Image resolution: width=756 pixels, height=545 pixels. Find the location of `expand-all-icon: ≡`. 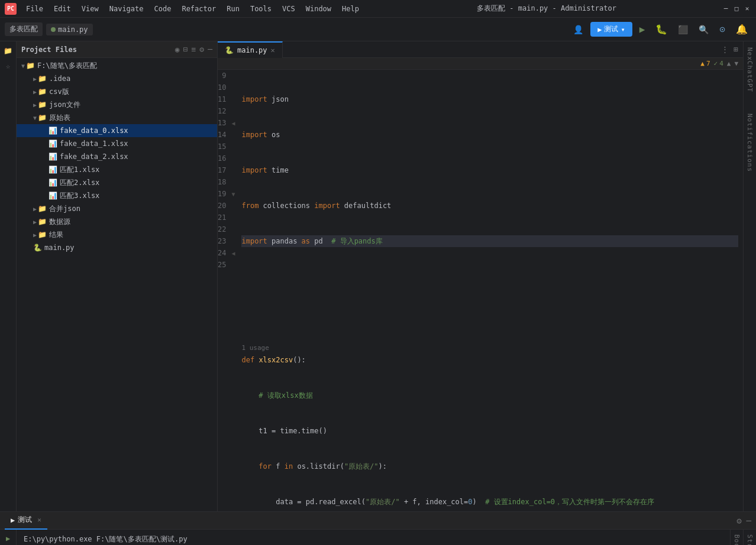

expand-all-icon: ≡ is located at coordinates (194, 50).